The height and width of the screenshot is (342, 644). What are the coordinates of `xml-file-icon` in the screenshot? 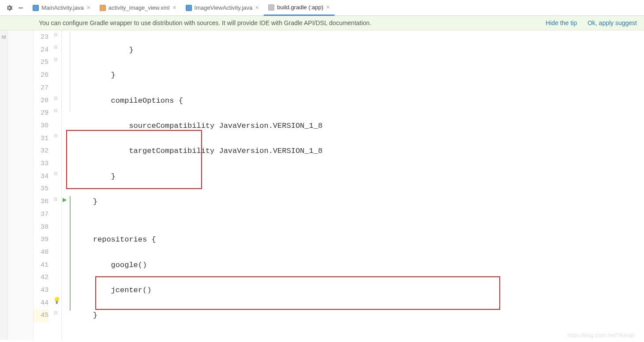 It's located at (103, 8).